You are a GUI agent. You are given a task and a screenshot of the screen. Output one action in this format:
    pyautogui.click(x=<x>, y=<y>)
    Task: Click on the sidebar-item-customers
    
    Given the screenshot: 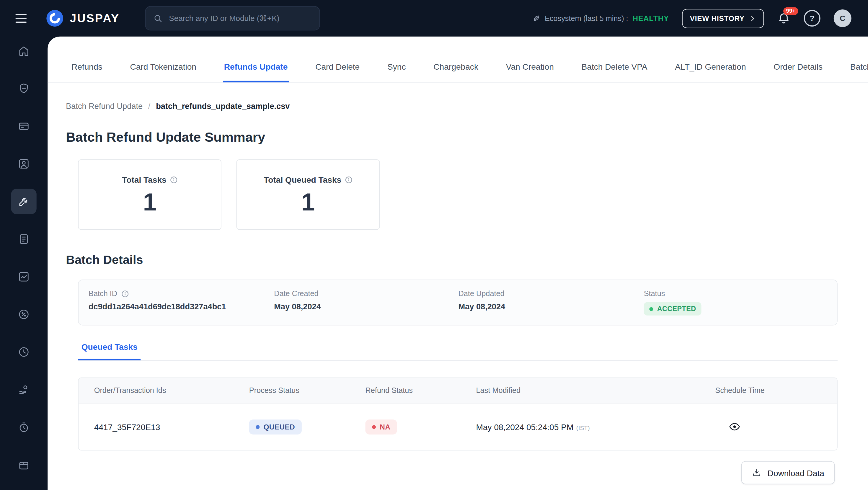 What is the action you would take?
    pyautogui.click(x=24, y=164)
    